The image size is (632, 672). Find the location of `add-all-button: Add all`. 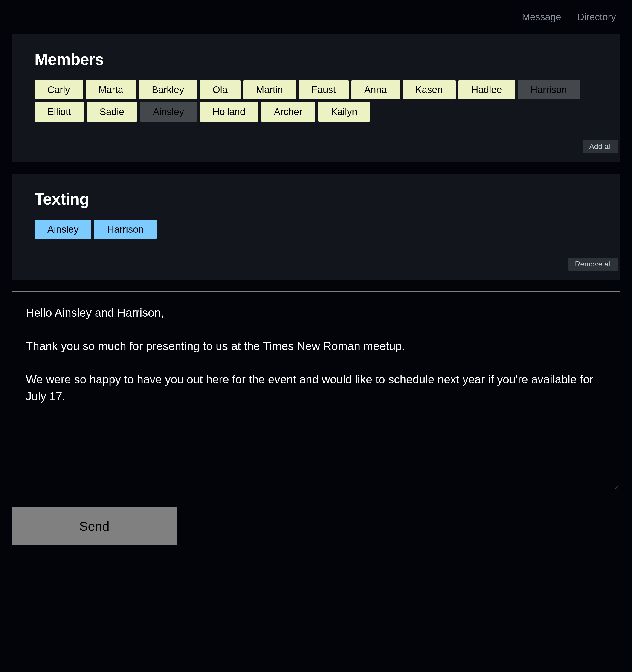

add-all-button: Add all is located at coordinates (600, 147).